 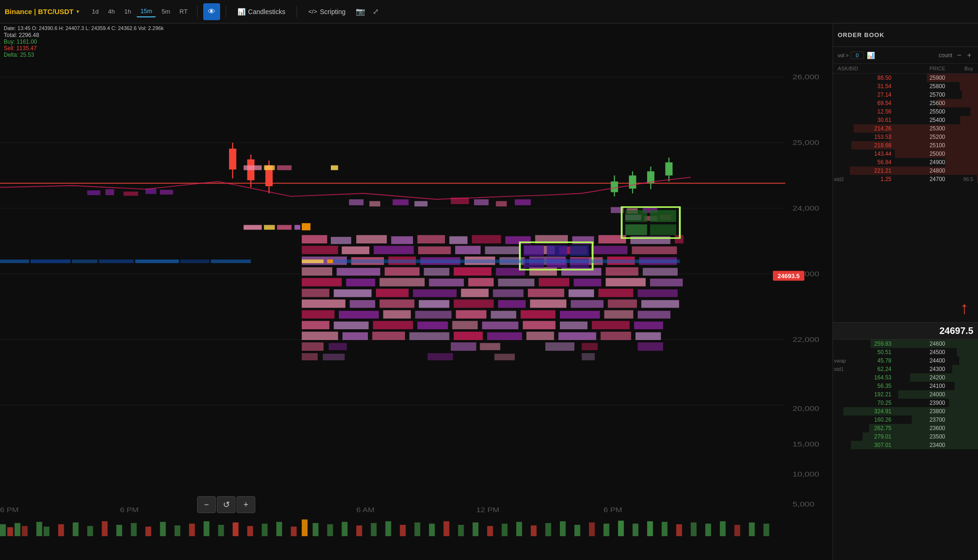 I want to click on count-minus-button: −, so click(x=959, y=55).